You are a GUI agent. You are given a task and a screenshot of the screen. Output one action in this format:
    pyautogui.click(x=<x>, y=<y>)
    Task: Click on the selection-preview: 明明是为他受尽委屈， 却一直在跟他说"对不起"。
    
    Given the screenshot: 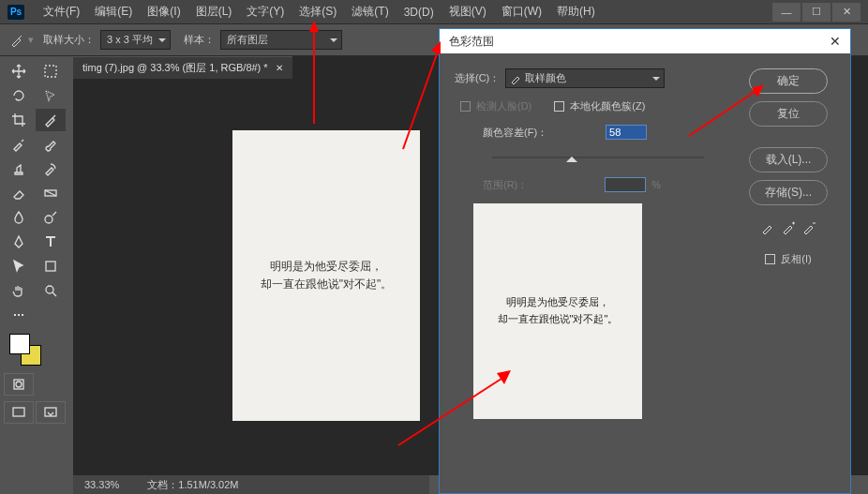 What is the action you would take?
    pyautogui.click(x=558, y=311)
    